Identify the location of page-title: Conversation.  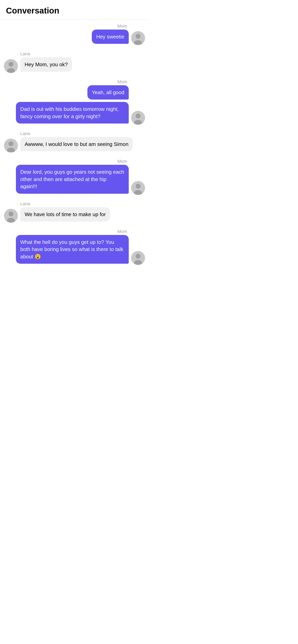
(75, 11).